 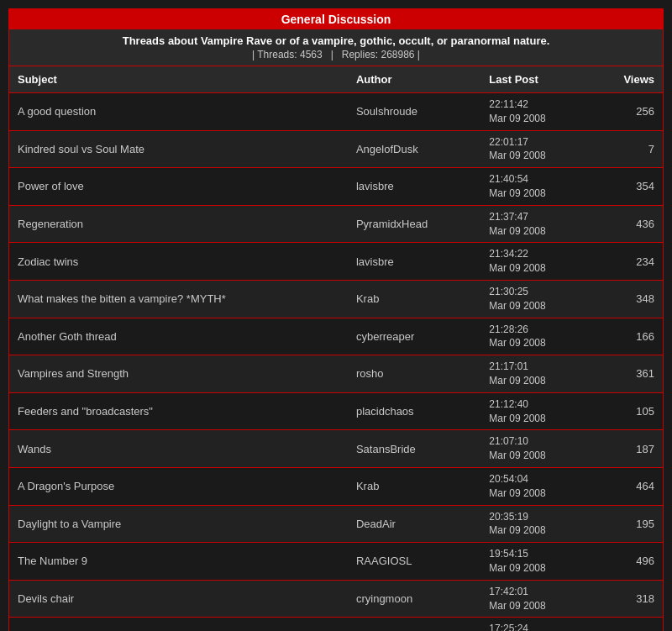 I want to click on table-row: RegenerationPyramidxHead21:37:47Mar 09 2…, so click(x=336, y=223).